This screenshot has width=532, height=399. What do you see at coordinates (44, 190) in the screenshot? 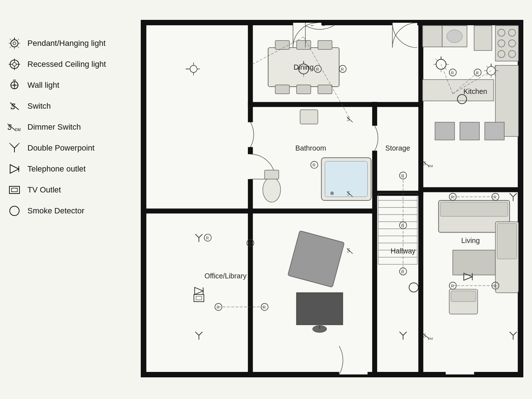
I see `legend-label-tv: TV Outlet` at bounding box center [44, 190].